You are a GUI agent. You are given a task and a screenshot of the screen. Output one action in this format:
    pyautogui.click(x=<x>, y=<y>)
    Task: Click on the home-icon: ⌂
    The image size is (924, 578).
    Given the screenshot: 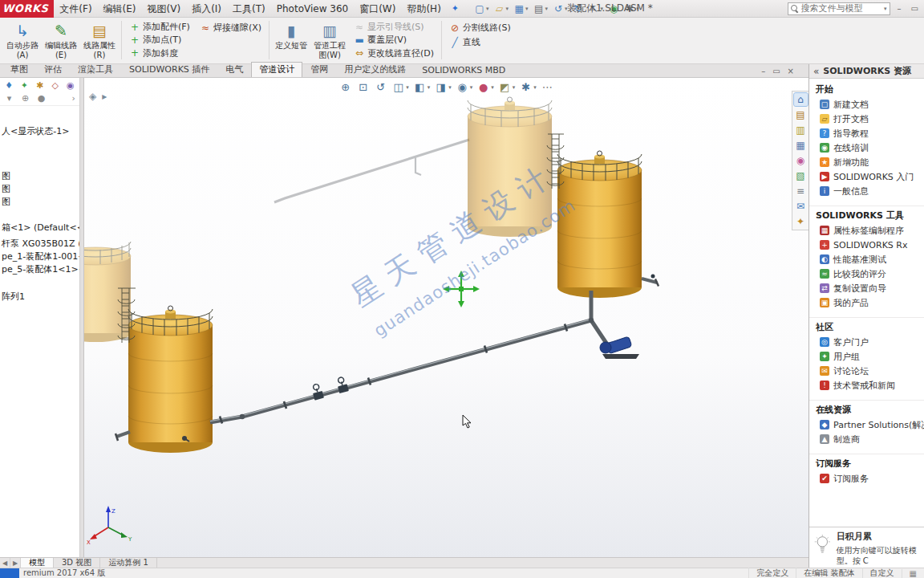 What is the action you would take?
    pyautogui.click(x=800, y=100)
    